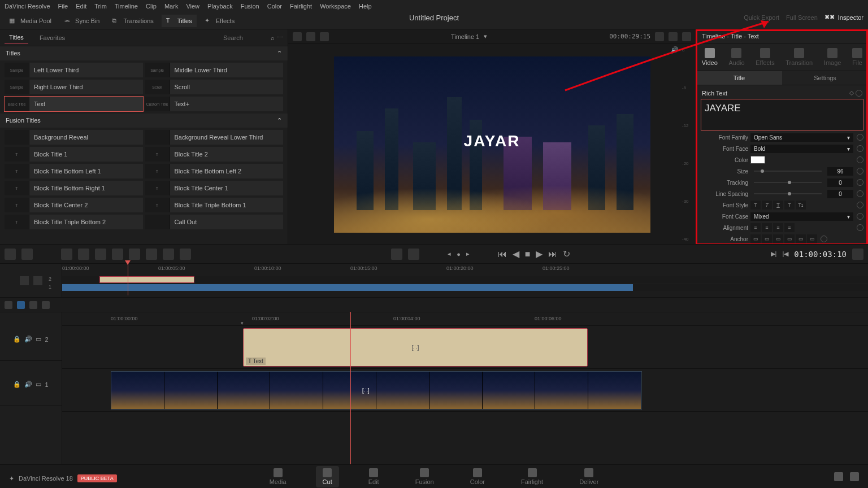  I want to click on title-item: Background Reveal Lower Third, so click(215, 137).